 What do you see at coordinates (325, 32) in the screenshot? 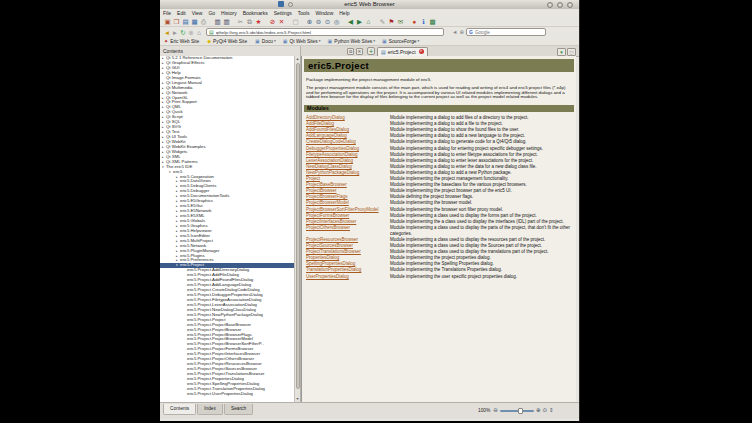
I see `url-bar: ▤` at bounding box center [325, 32].